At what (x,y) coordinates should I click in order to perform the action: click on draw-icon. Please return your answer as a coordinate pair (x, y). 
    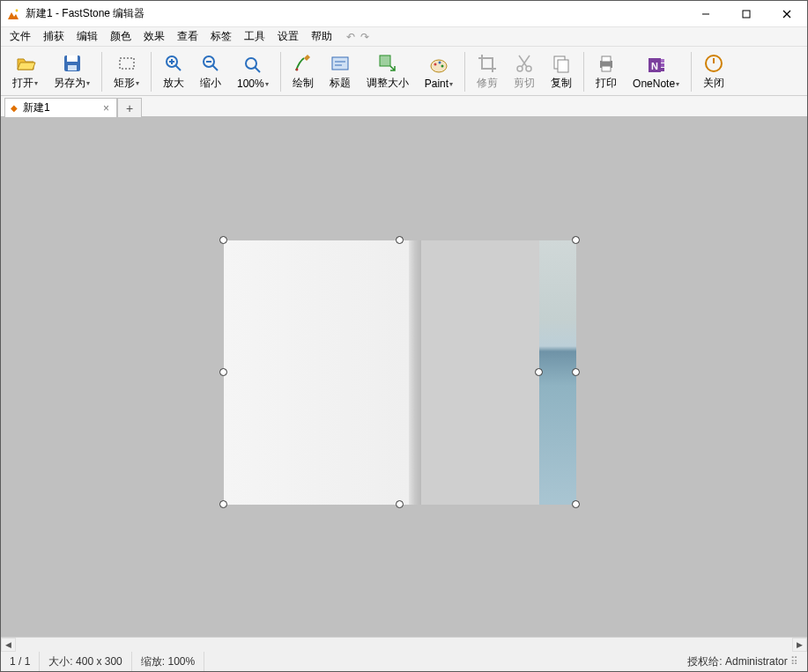
    Looking at the image, I should click on (303, 63).